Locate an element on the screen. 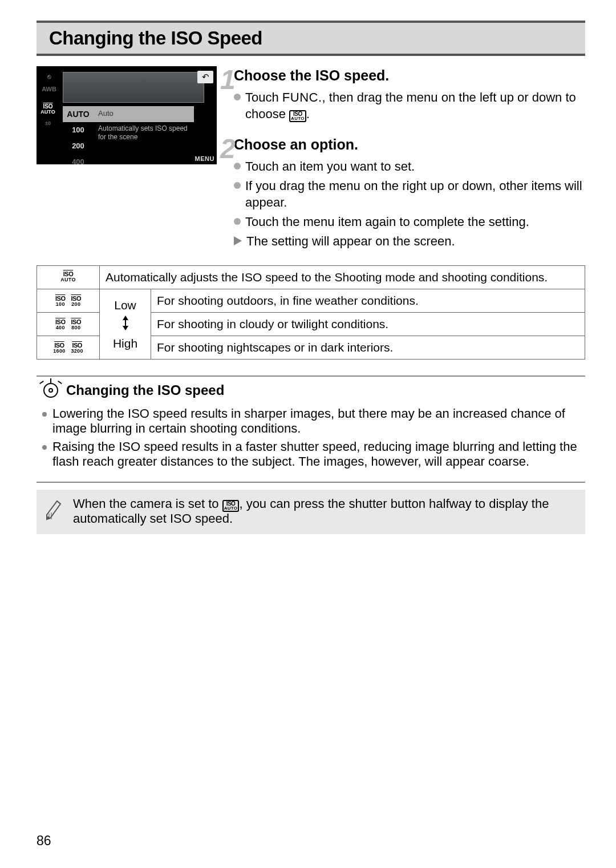 Image resolution: width=616 pixels, height=868 pixels. table-row: ISOAUTO Automatically adjusts the ISO sp… is located at coordinates (311, 277).